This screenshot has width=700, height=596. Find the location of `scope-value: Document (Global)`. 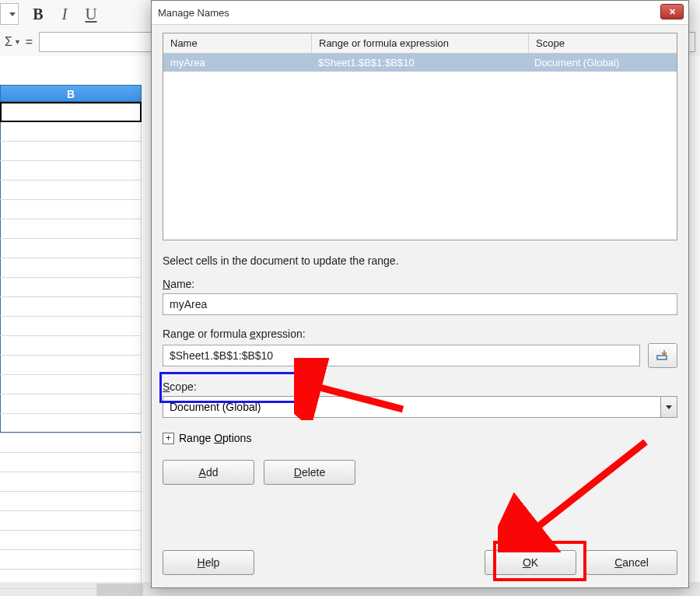

scope-value: Document (Global) is located at coordinates (215, 407).